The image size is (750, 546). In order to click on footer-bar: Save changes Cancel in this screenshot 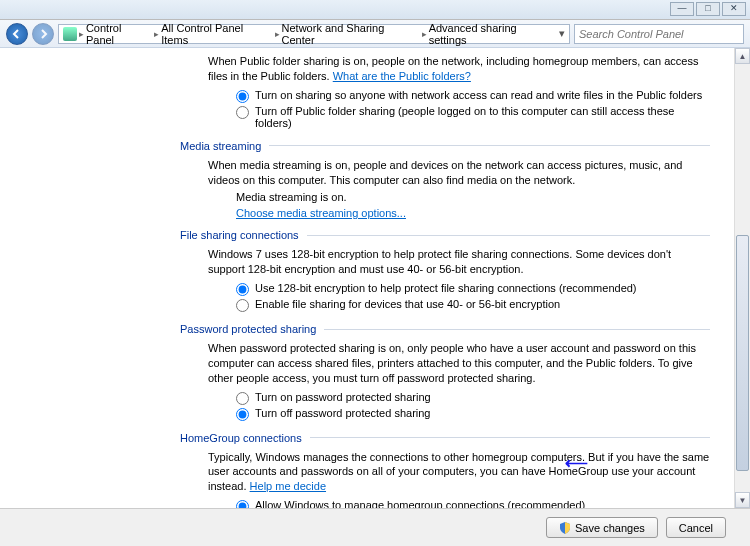, I will do `click(375, 527)`.